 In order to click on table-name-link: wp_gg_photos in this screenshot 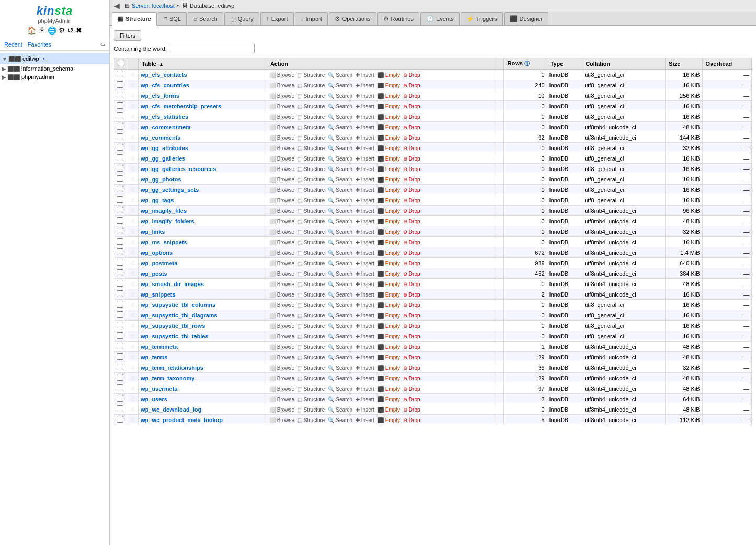, I will do `click(161, 179)`.